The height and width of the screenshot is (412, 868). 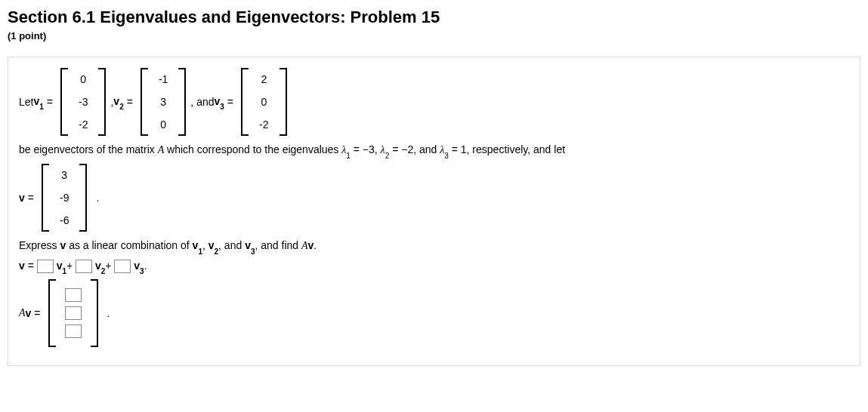 I want to click on v1-1: -3, so click(x=83, y=102).